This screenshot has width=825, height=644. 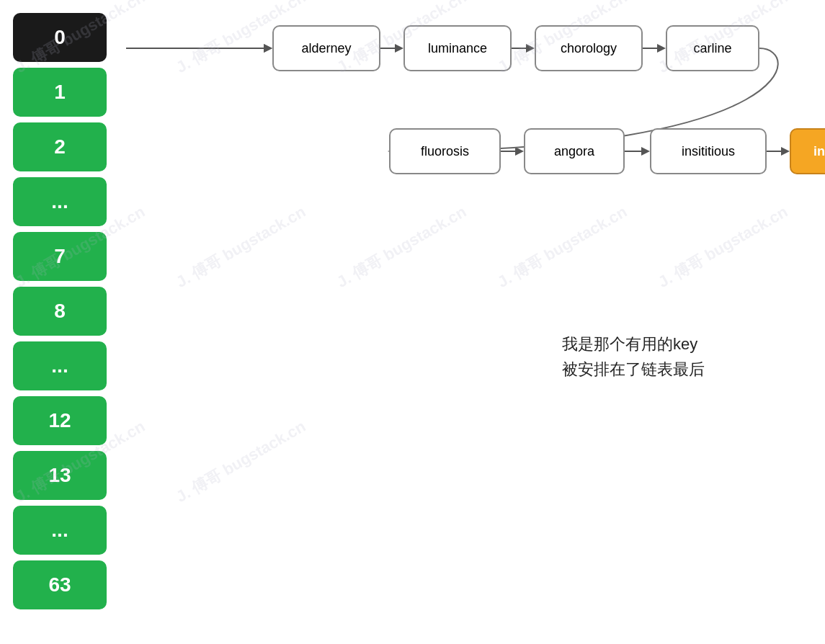 What do you see at coordinates (630, 344) in the screenshot?
I see `annotation-line1: 我是那个有用的key` at bounding box center [630, 344].